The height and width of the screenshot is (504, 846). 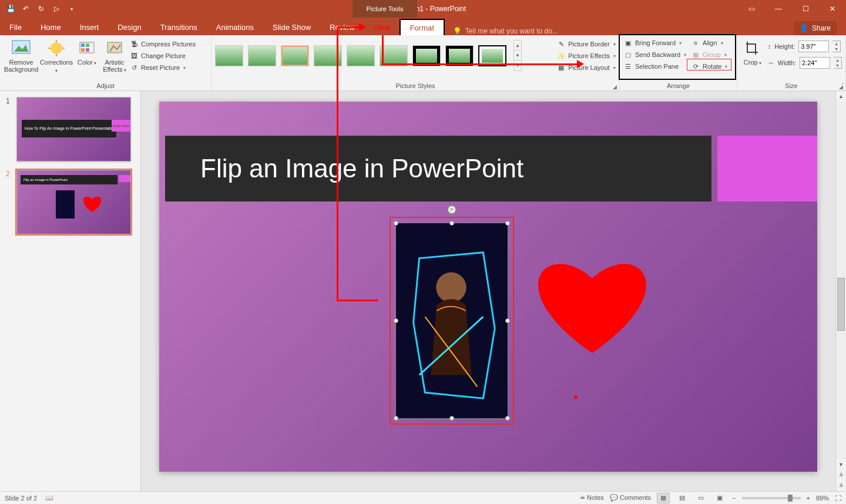 What do you see at coordinates (518, 66) in the screenshot?
I see `gallery-more-icon: ▾` at bounding box center [518, 66].